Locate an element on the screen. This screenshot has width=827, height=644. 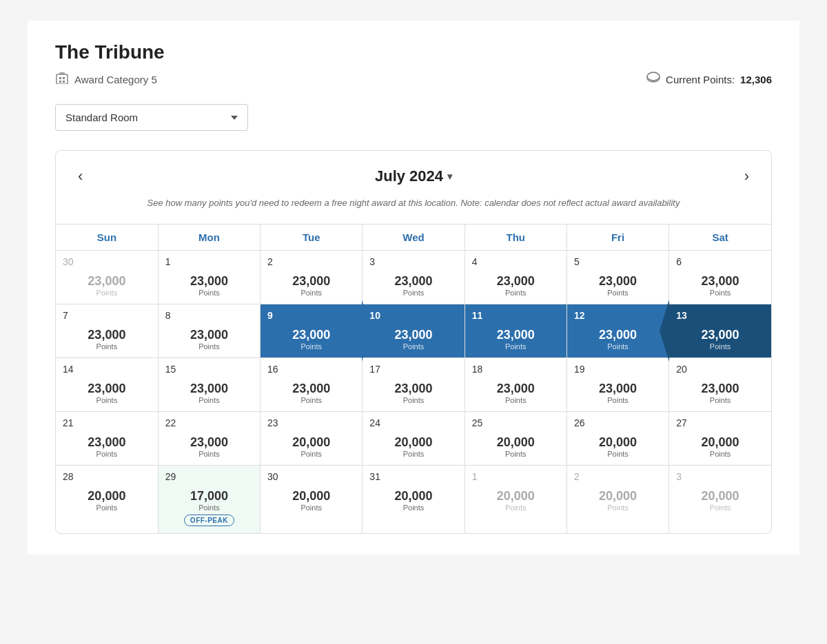
calendar-cell: 2320,000Points is located at coordinates (312, 438).